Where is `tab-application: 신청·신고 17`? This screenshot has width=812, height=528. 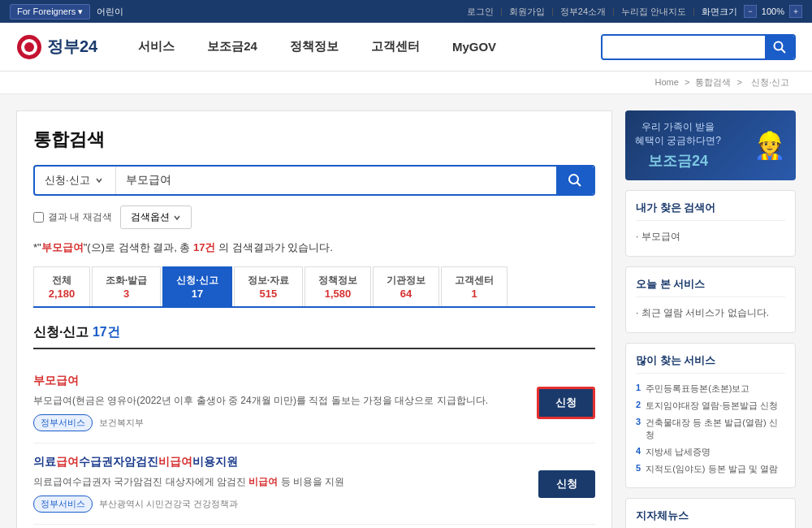
tab-application: 신청·신고 17 is located at coordinates (197, 286).